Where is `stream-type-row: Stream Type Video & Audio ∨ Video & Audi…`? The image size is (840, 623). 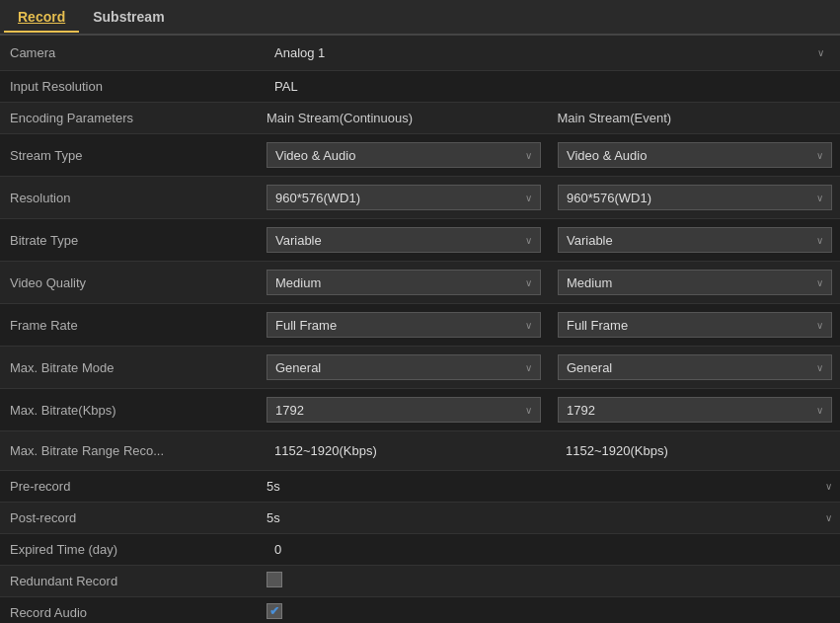
stream-type-row: Stream Type Video & Audio ∨ Video & Audi… is located at coordinates (420, 156).